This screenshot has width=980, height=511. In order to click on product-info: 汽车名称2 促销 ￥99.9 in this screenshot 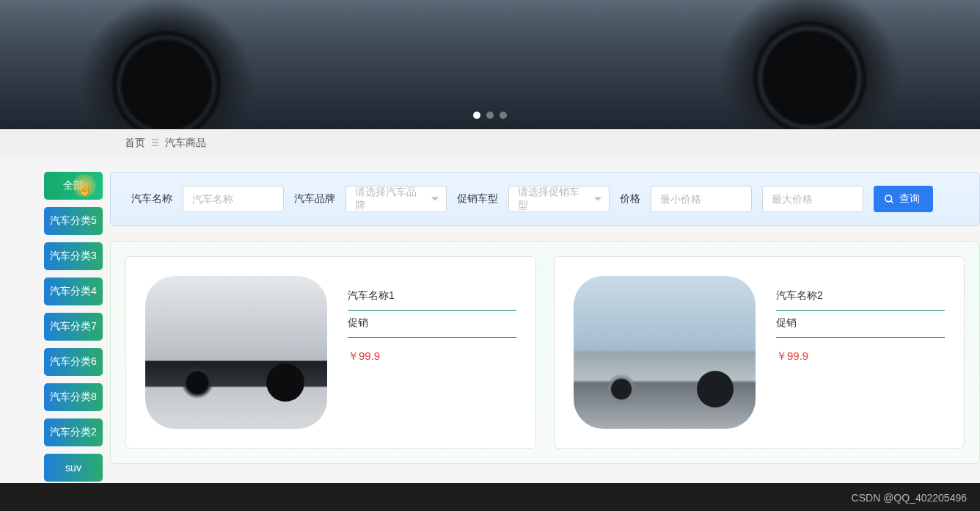, I will do `click(860, 352)`.